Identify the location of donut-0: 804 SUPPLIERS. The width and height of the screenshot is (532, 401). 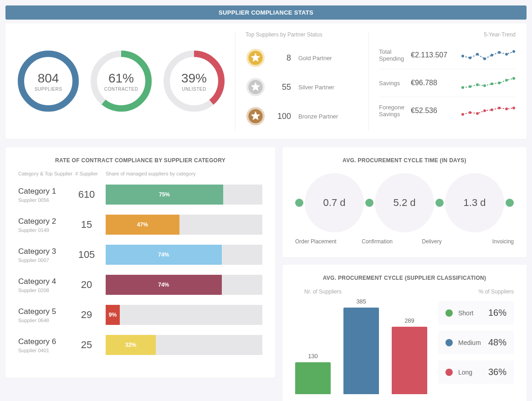
(48, 81).